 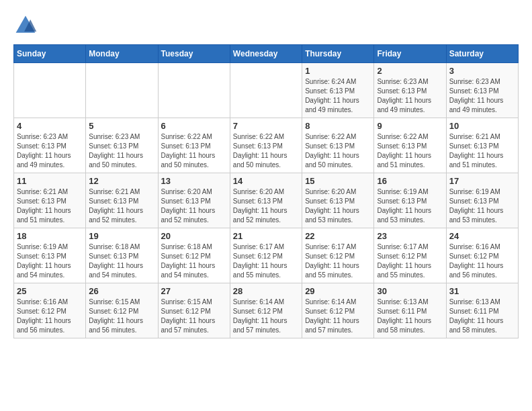 I want to click on calendar-cell: 17Sunrise: 6:19 AM Sunset: 6:13 PM Dayli…, so click(x=482, y=201).